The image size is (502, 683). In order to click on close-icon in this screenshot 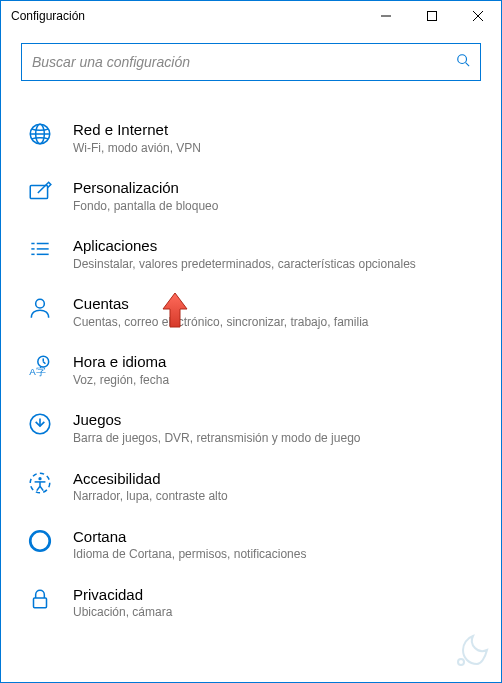, I will do `click(478, 16)`.